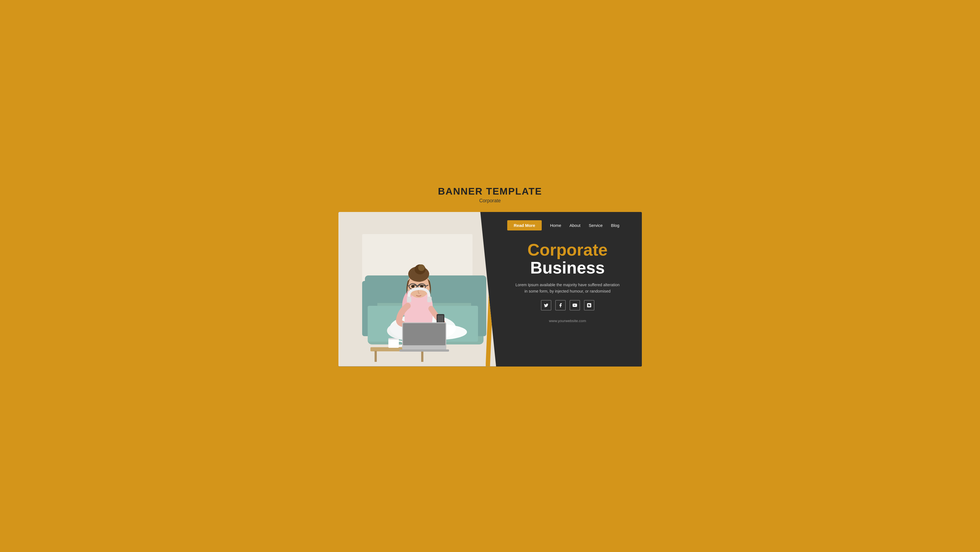 This screenshot has height=552, width=980. What do you see at coordinates (525, 225) in the screenshot?
I see `read-more-button: Read More` at bounding box center [525, 225].